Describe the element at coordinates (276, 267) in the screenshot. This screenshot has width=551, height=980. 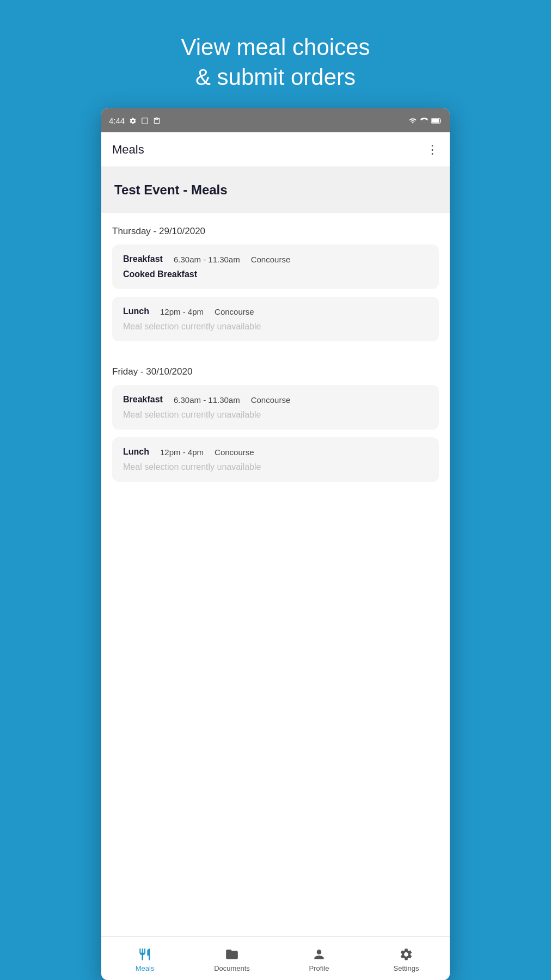
I see `meal-card-thu-breakfast: Breakfast 6.30am - 11.30am Concourse Coo…` at that location.